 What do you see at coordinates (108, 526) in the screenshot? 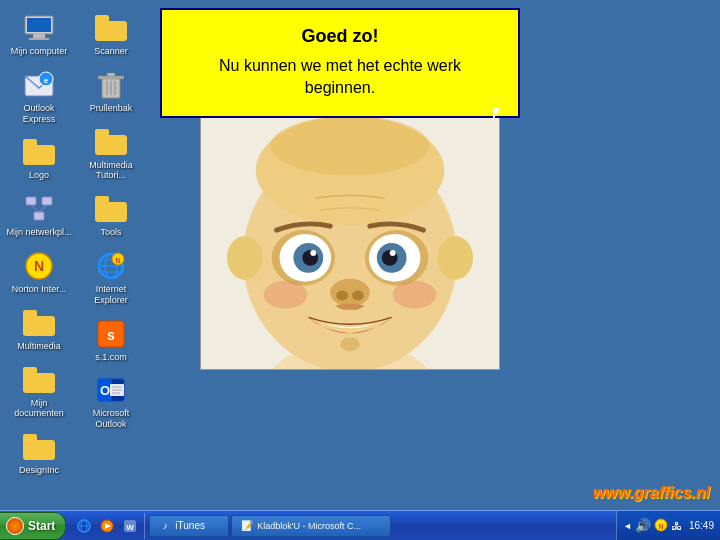
I see `quick-launch: W` at bounding box center [108, 526].